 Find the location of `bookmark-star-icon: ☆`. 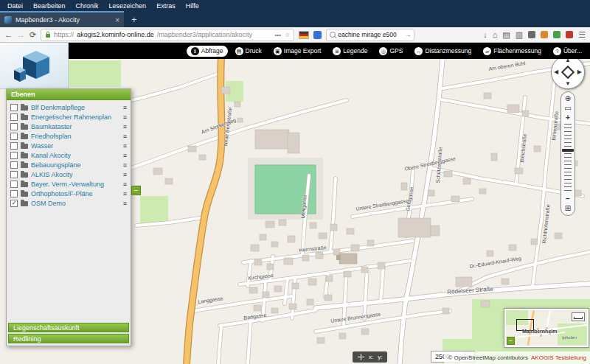

bookmark-star-icon: ☆ is located at coordinates (288, 35).